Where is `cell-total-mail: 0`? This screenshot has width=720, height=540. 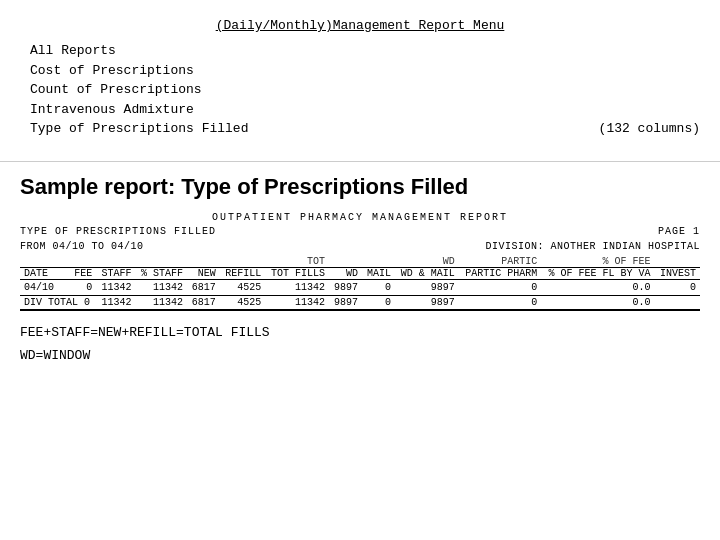
cell-total-mail: 0 is located at coordinates (378, 302).